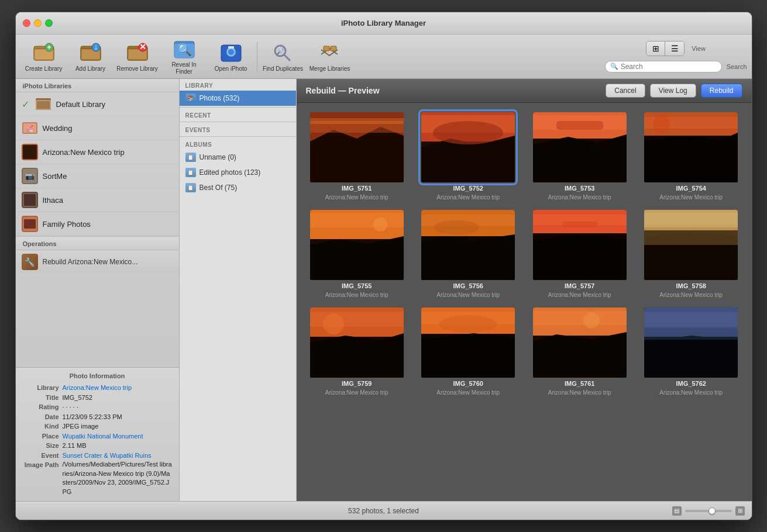 This screenshot has height=532, width=767. I want to click on size-small-icon: ▤, so click(677, 511).